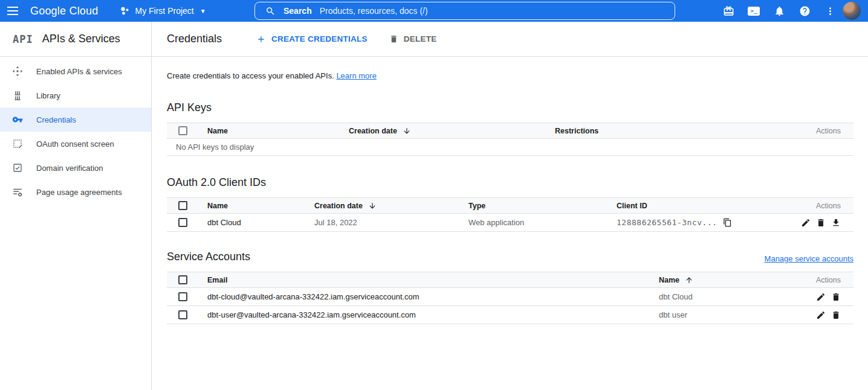 This screenshot has width=868, height=390. What do you see at coordinates (510, 280) in the screenshot?
I see `service-accounts-table-header: Email Name Actions` at bounding box center [510, 280].